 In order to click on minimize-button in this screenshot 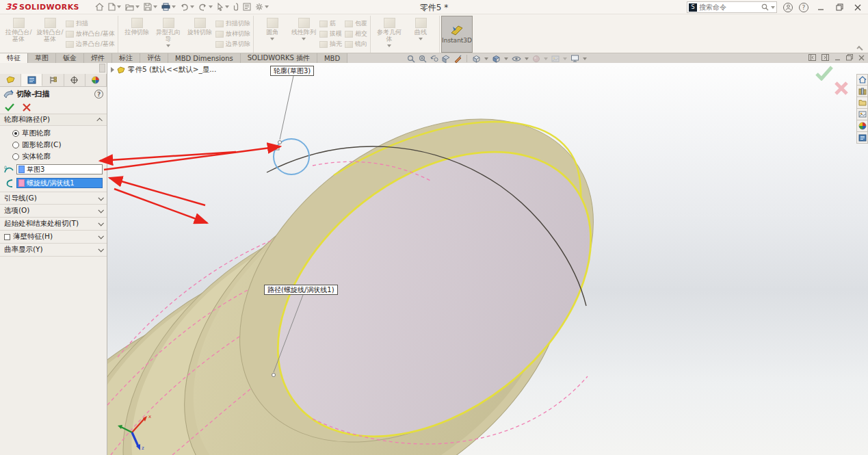, I will do `click(821, 8)`.